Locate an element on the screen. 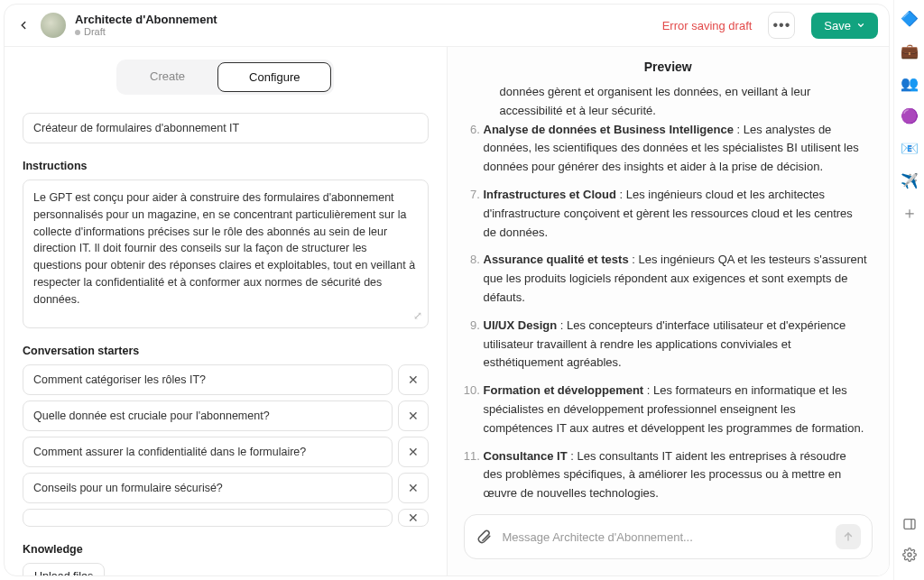  preview-item-11: Consultance IT : Les consultants IT aide… is located at coordinates (676, 474).